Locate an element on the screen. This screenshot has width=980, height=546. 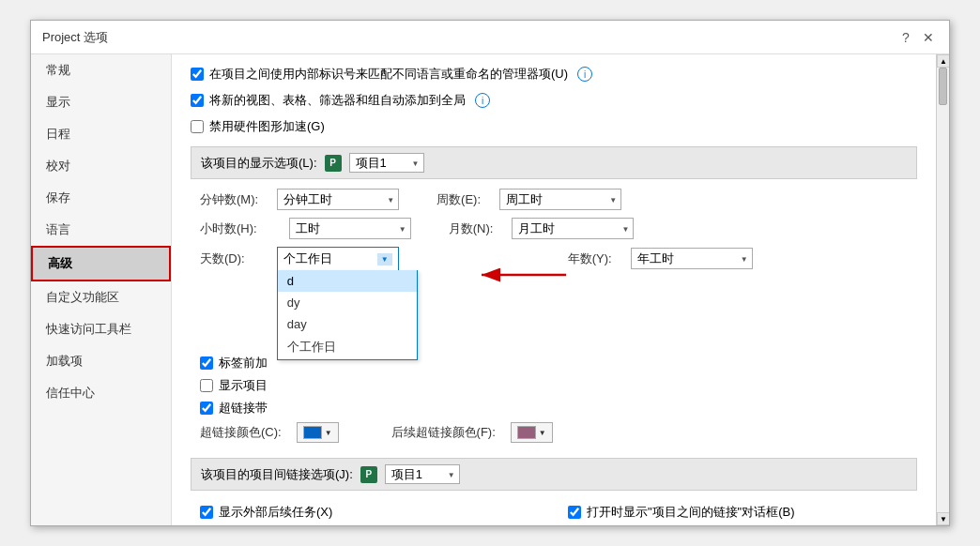
minutes-select: 分钟工时 is located at coordinates (338, 199).